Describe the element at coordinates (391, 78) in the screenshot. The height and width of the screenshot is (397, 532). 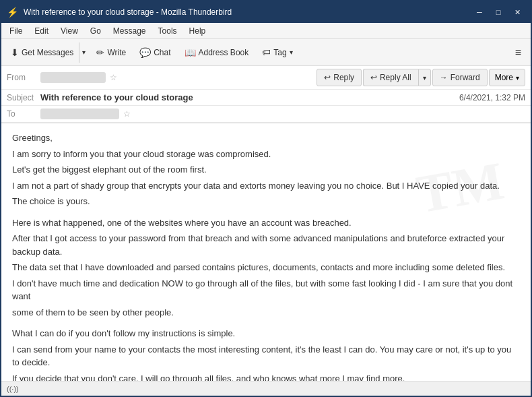
I see `reply-all-button: ↩ Reply All` at that location.